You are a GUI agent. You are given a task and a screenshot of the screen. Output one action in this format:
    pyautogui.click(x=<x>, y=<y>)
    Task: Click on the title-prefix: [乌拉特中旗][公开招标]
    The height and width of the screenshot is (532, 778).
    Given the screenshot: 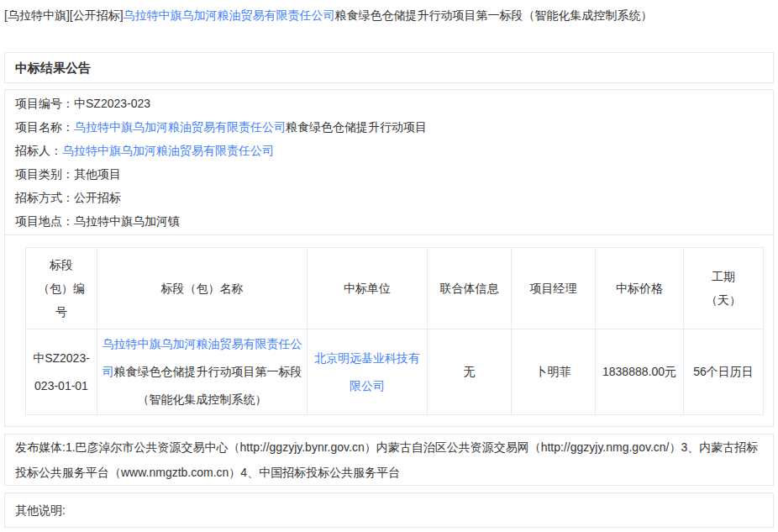 What is the action you would take?
    pyautogui.click(x=64, y=15)
    